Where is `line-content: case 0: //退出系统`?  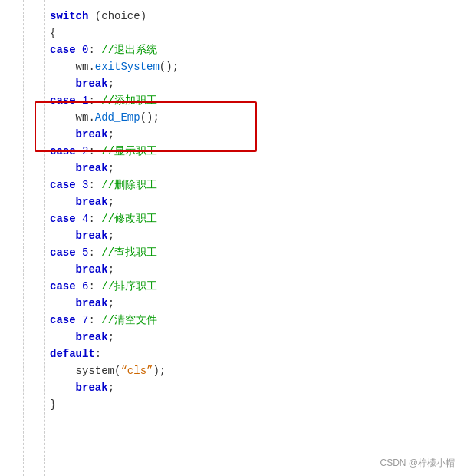 line-content: case 0: //退出系统 is located at coordinates (253, 50).